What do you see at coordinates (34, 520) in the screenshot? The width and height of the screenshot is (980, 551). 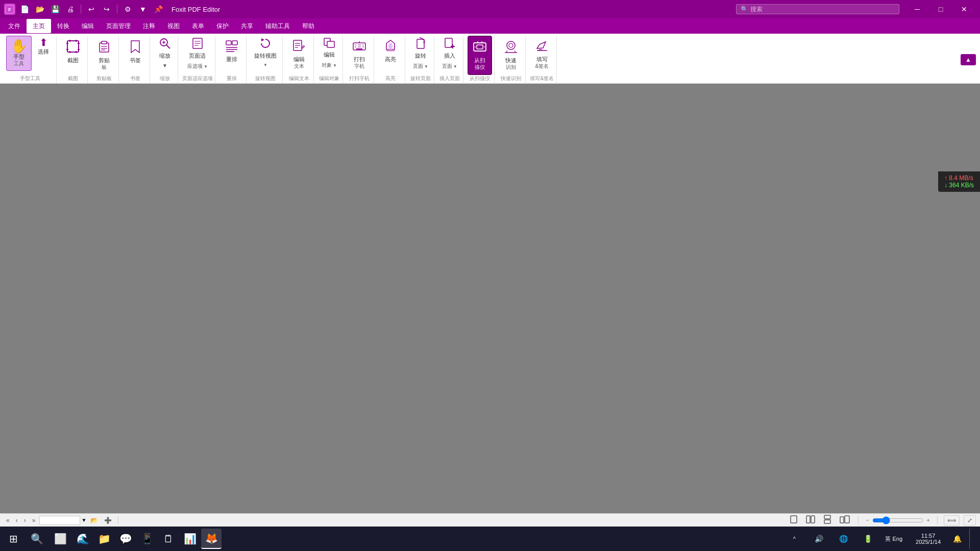 I see `nav-last-button: »` at bounding box center [34, 520].